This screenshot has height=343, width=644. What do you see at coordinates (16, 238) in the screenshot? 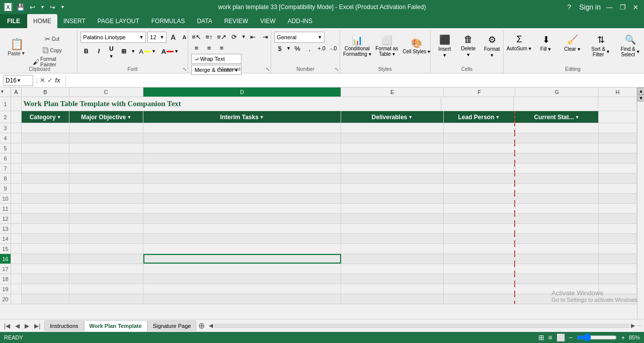
I see `cell-a14` at bounding box center [16, 238].